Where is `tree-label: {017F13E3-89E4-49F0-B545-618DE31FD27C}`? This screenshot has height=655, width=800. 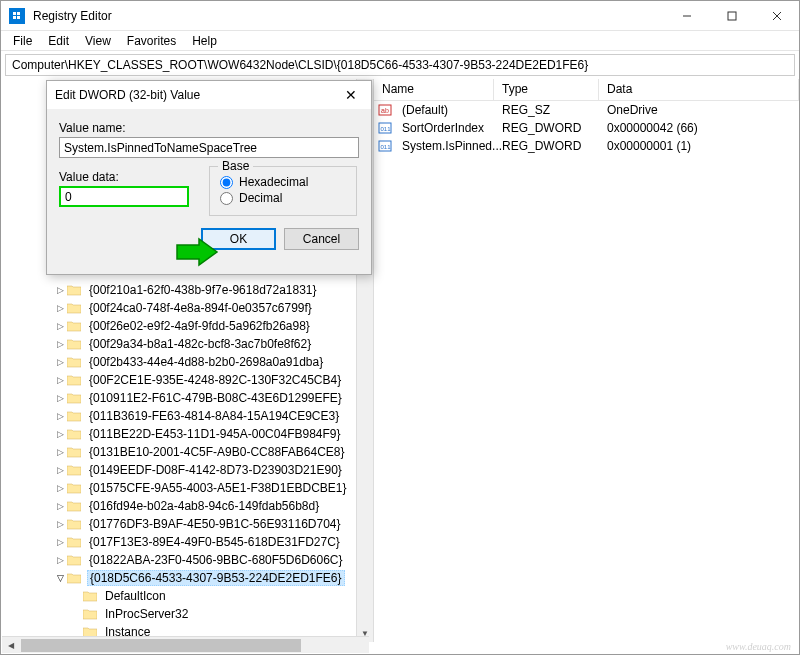
tree-label: {017F13E3-89E4-49F0-B545-618DE31FD27C} is located at coordinates (214, 542).